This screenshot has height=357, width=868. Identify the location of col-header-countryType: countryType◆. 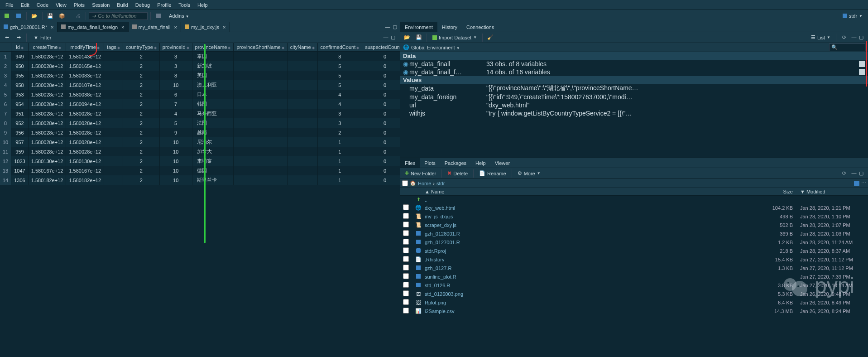
(141, 47).